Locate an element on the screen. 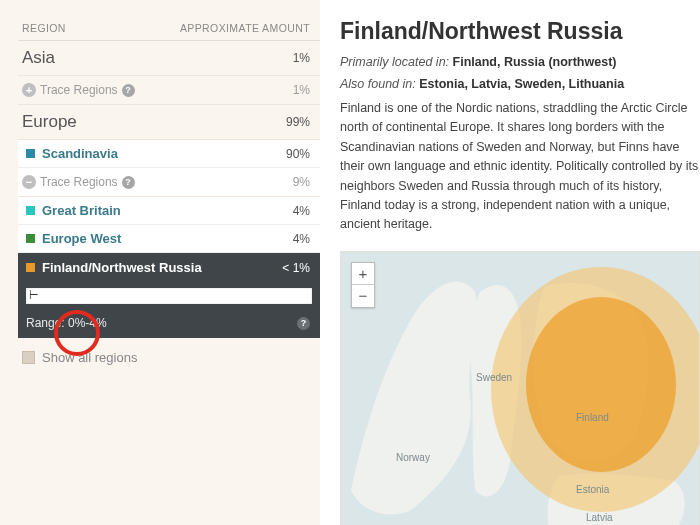  found-value: Estonia, Latvia, Sweden, Lithuania is located at coordinates (522, 84).